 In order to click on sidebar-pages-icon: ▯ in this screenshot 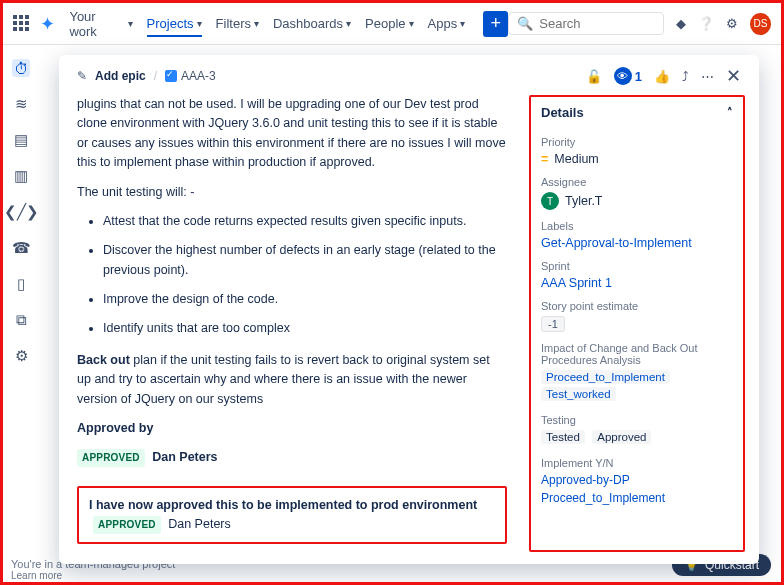, I will do `click(21, 284)`.